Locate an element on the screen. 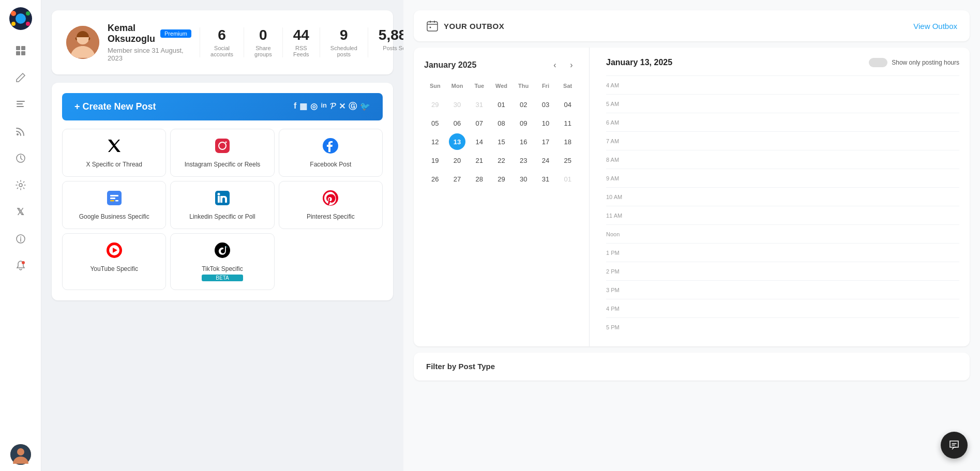  chat-button is located at coordinates (954, 445).